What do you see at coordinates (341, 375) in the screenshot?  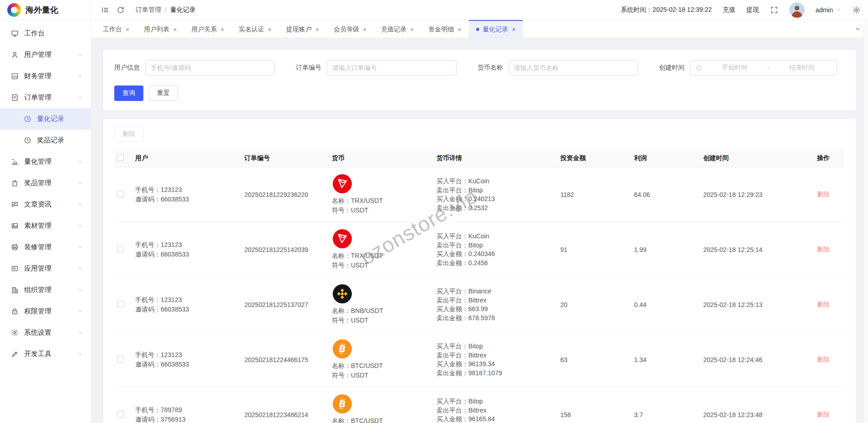 I see `coin-symbol-label: 符号：` at bounding box center [341, 375].